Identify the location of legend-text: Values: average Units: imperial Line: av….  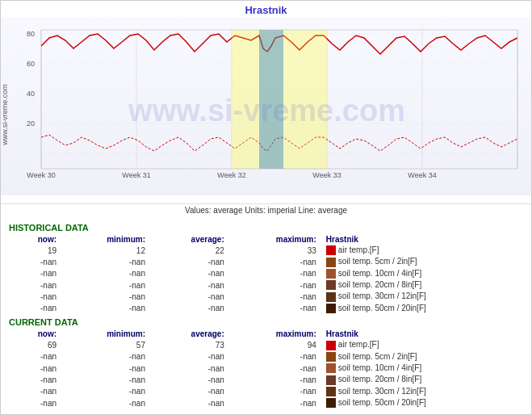
(266, 210).